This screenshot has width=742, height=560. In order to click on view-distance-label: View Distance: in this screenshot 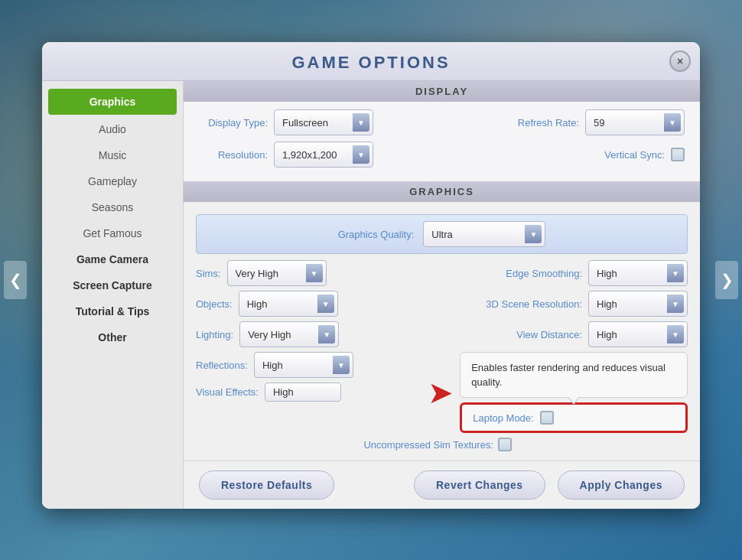, I will do `click(549, 335)`.